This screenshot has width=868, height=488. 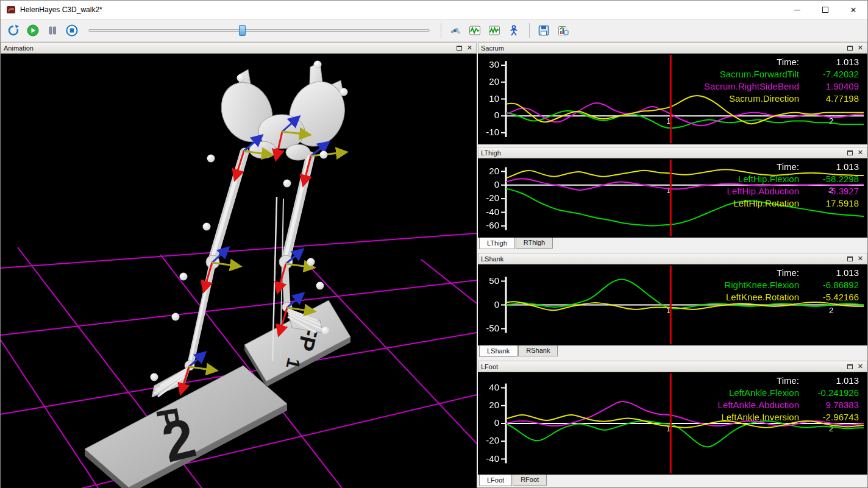 What do you see at coordinates (762, 297) in the screenshot?
I see `legend-series-label: LeftKnee.Rotation` at bounding box center [762, 297].